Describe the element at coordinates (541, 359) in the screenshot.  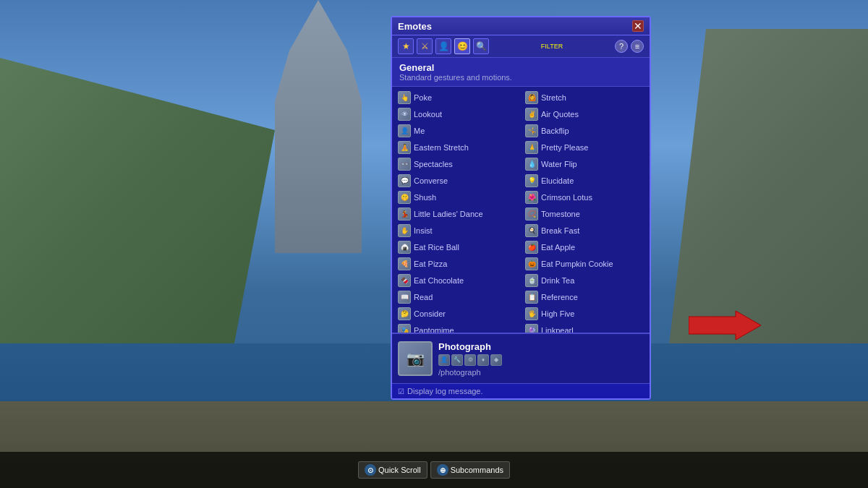
I see `preview-info: Photograph 👤 🔧 ⚙ ♦ ◆ /photograph` at that location.